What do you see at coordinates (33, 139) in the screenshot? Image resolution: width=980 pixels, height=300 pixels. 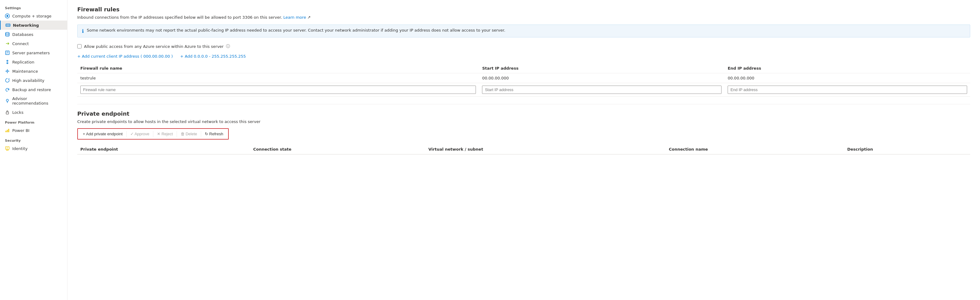 I see `sidebar-section-header-security: Security` at bounding box center [33, 139].